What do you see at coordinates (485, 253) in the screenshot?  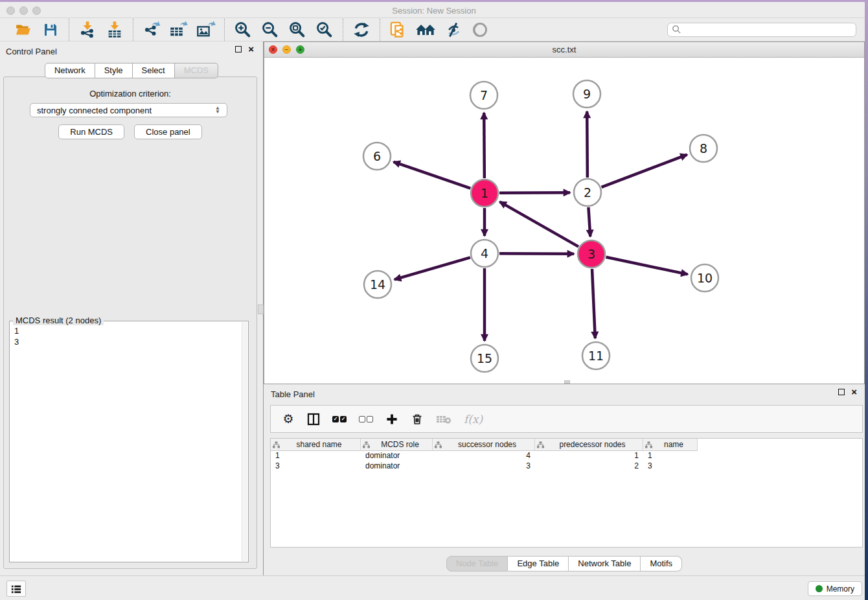 I see `node-label-4: 4` at bounding box center [485, 253].